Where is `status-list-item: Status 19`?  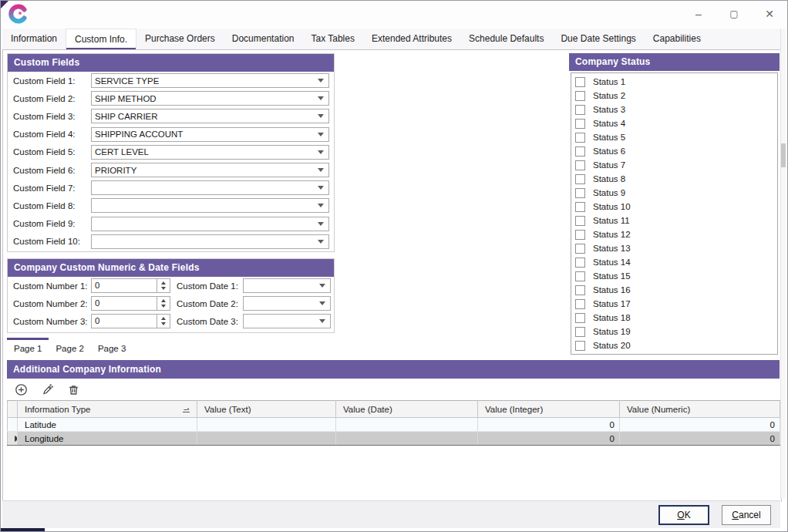
status-list-item: Status 19 is located at coordinates (674, 332).